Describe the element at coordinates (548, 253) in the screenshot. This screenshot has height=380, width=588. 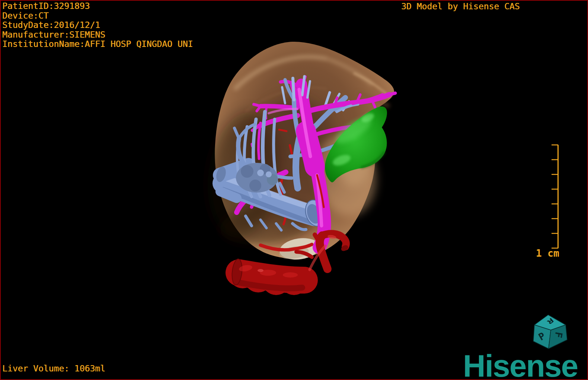
I see `scale-bar-label: 1 cm` at that location.